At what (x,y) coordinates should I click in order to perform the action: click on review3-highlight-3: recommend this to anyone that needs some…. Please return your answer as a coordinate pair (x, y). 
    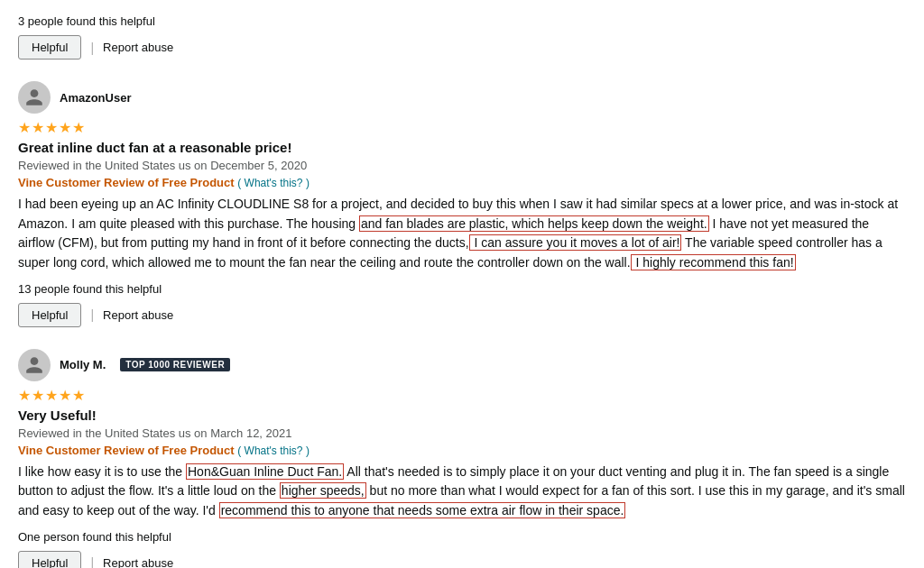
    Looking at the image, I should click on (422, 510).